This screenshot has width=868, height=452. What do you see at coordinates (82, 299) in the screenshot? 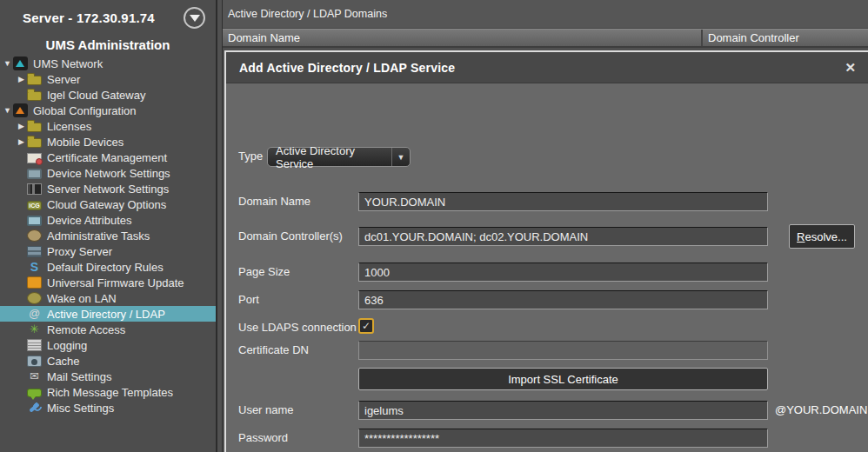
I see `sidebar-item-label: Wake on LAN` at bounding box center [82, 299].